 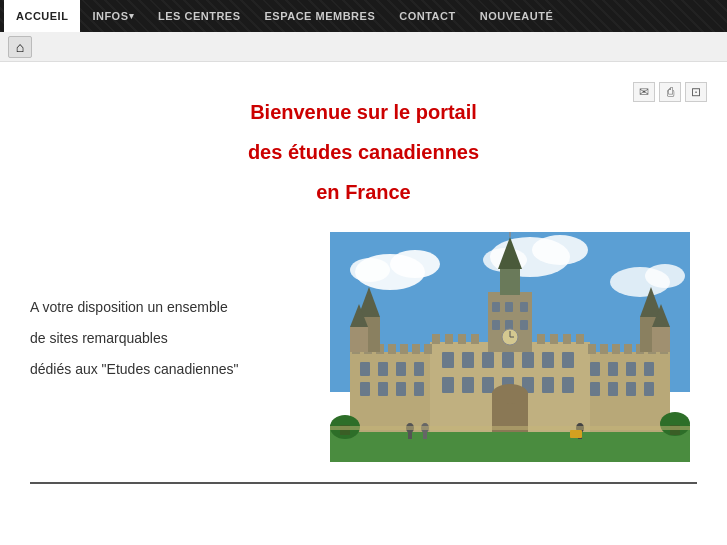 What do you see at coordinates (696, 92) in the screenshot?
I see `share-icon: ⊡` at bounding box center [696, 92].